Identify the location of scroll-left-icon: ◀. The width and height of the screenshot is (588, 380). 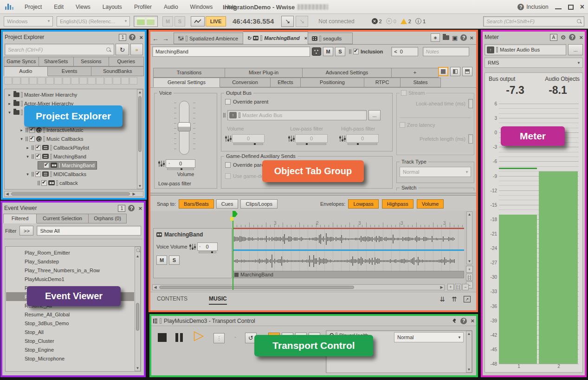
(155, 287).